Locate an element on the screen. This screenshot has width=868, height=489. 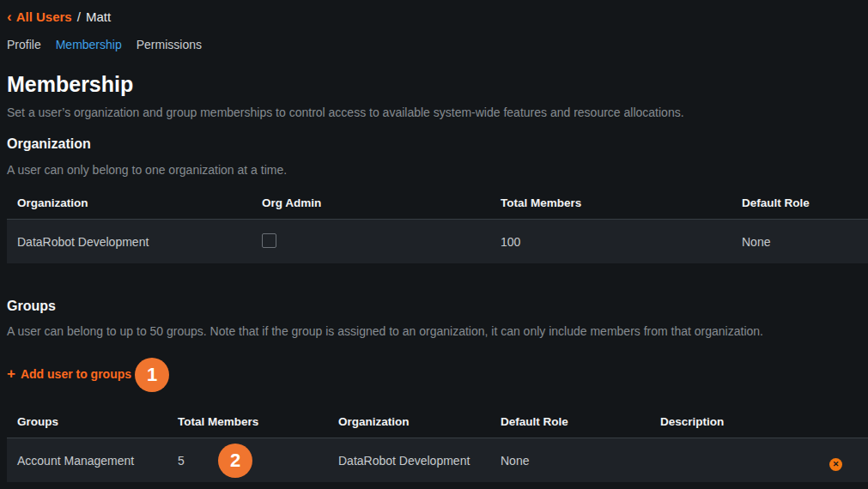
org-row-default-role: None is located at coordinates (805, 242).